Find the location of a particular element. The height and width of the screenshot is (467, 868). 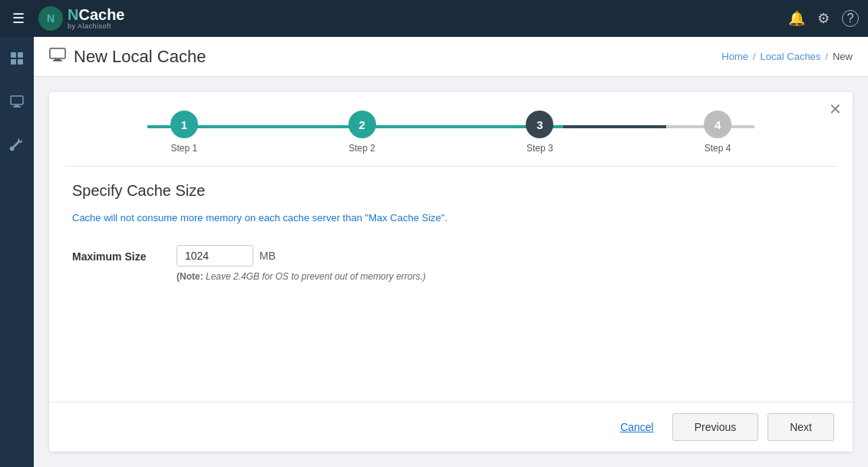

step-1-label: Step 1 is located at coordinates (184, 148).